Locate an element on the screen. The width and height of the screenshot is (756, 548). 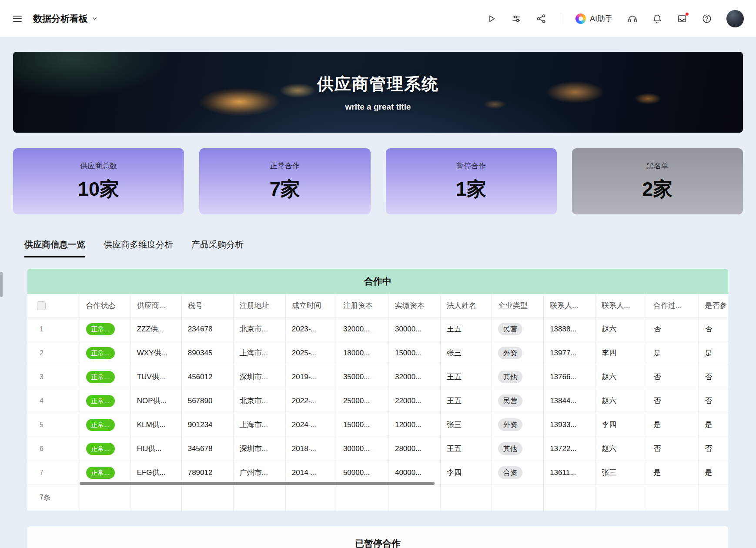
table-row: 2正常...WXY供...890345上海市...2025-...18000..… is located at coordinates (378, 353).